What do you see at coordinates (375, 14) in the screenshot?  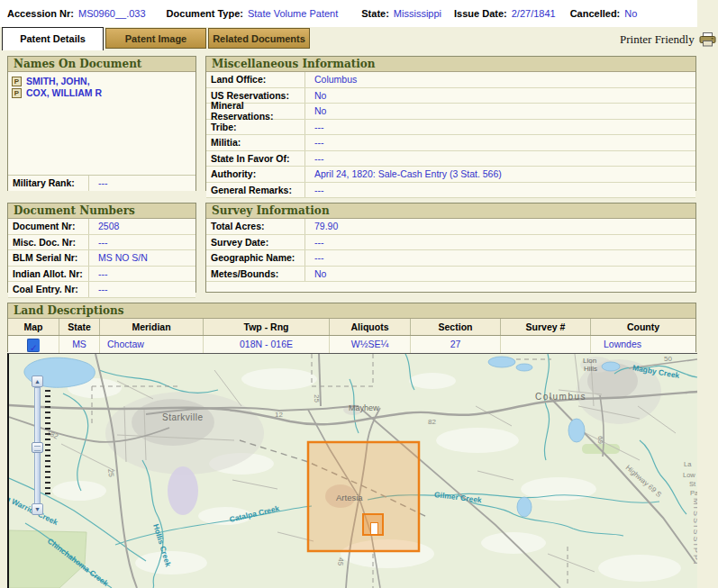 I see `state-label: State:` at bounding box center [375, 14].